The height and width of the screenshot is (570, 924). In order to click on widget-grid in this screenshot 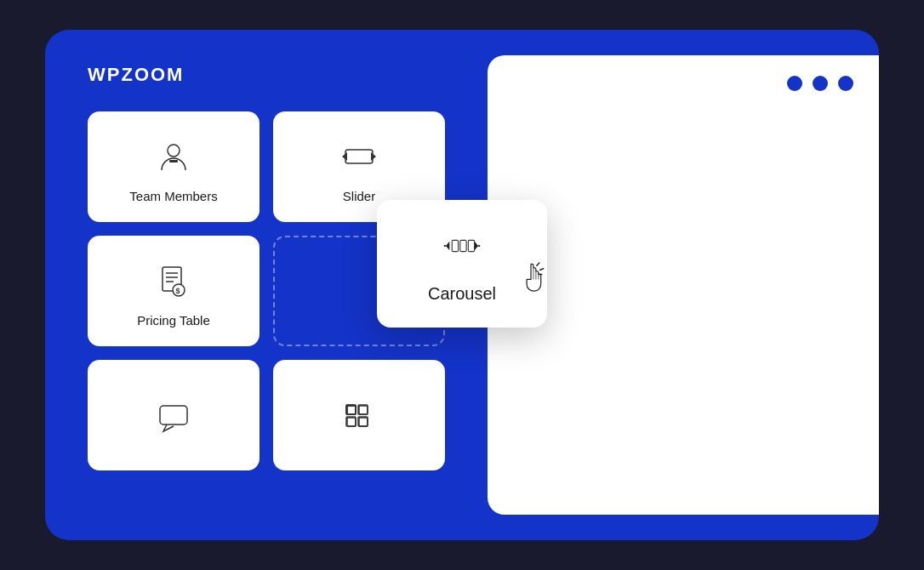, I will do `click(359, 415)`.